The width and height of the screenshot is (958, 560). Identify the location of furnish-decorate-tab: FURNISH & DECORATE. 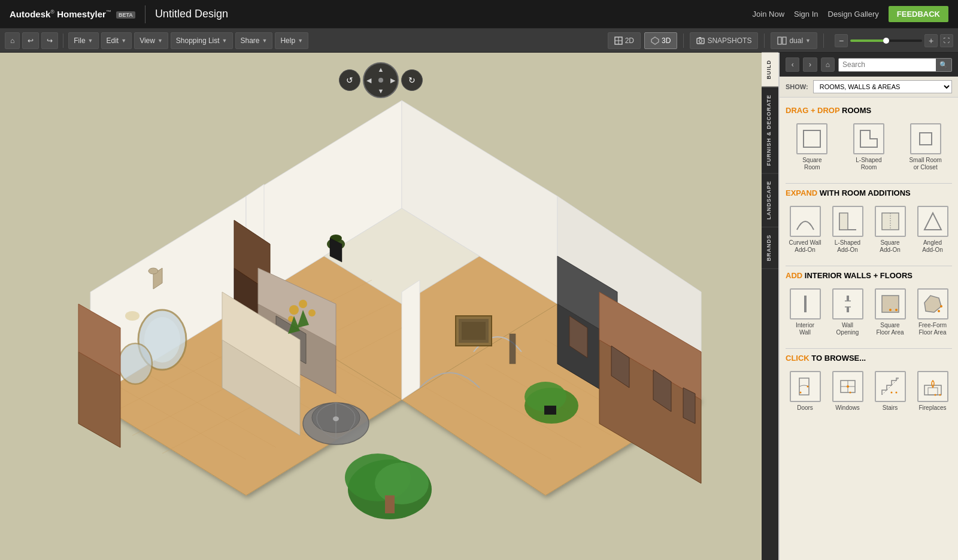
(770, 130).